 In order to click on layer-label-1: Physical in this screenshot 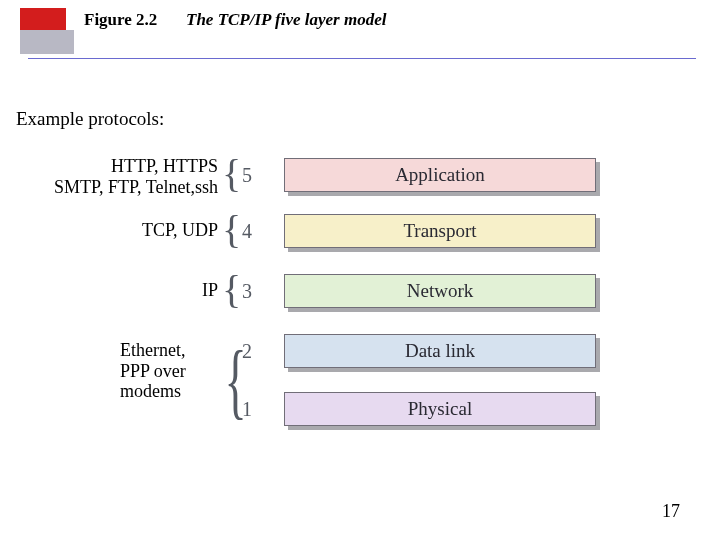, I will do `click(440, 409)`.